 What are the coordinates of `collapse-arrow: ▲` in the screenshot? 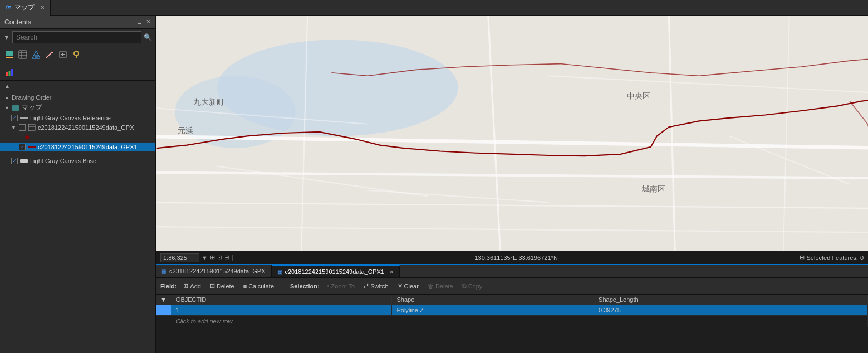 It's located at (78, 86).